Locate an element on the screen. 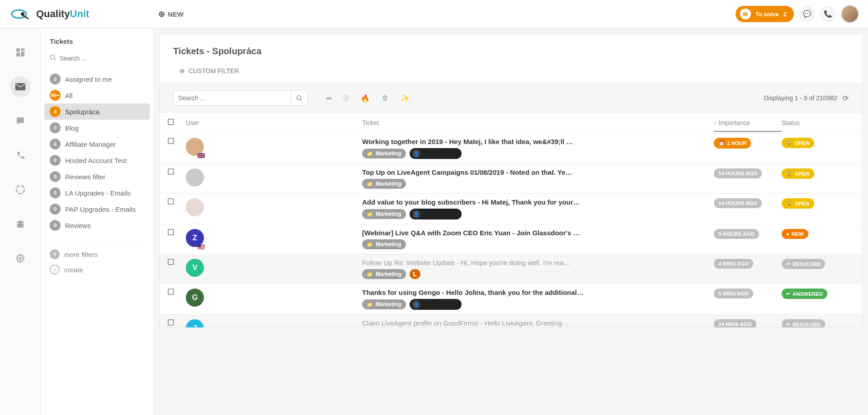  rail-kb is located at coordinates (20, 224).